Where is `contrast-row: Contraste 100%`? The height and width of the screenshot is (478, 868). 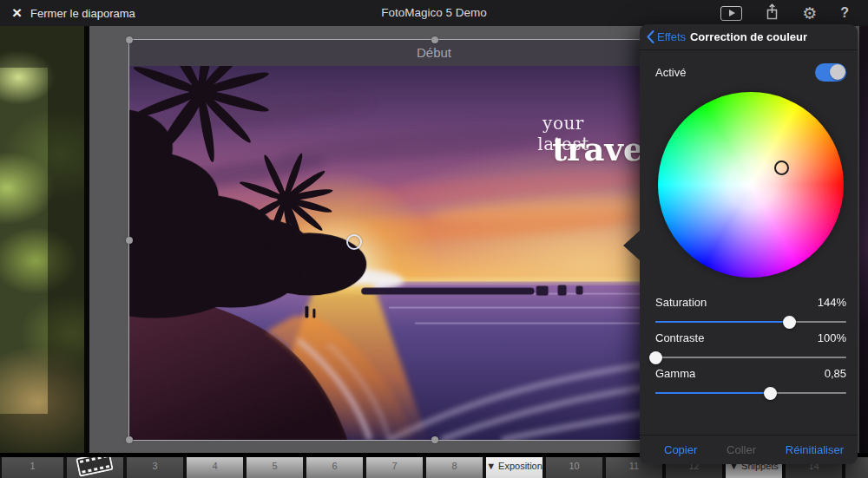
contrast-row: Contraste 100% is located at coordinates (751, 347).